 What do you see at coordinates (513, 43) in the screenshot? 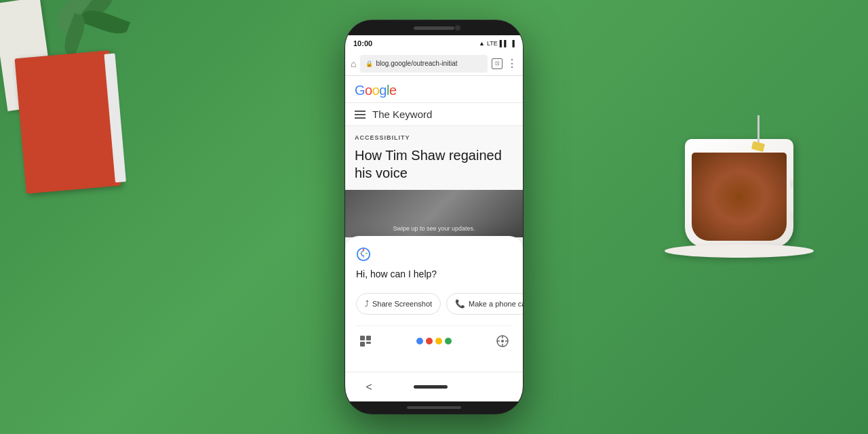
I see `battery-icon: ▐` at bounding box center [513, 43].